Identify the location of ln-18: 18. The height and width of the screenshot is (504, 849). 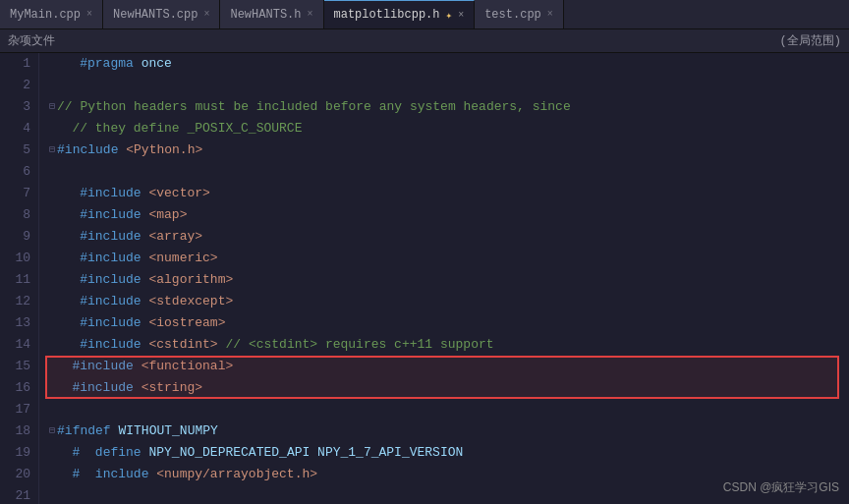
(20, 431).